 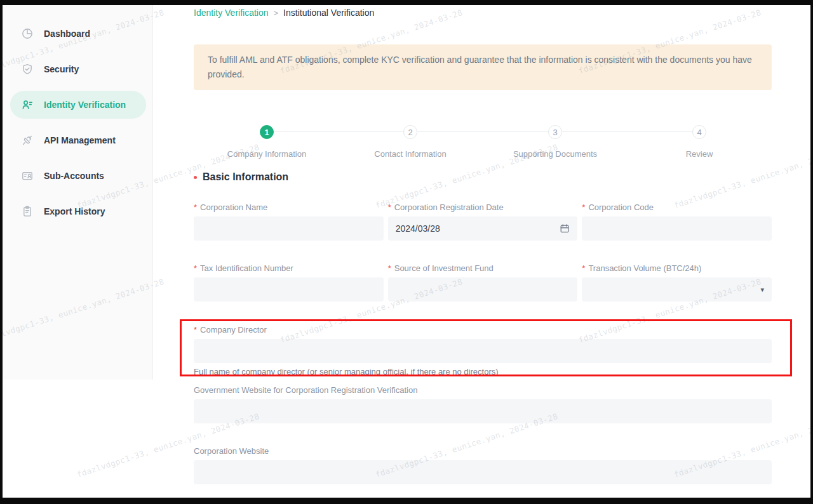 I want to click on step-contact-information: 2 Contact Information, so click(x=410, y=142).